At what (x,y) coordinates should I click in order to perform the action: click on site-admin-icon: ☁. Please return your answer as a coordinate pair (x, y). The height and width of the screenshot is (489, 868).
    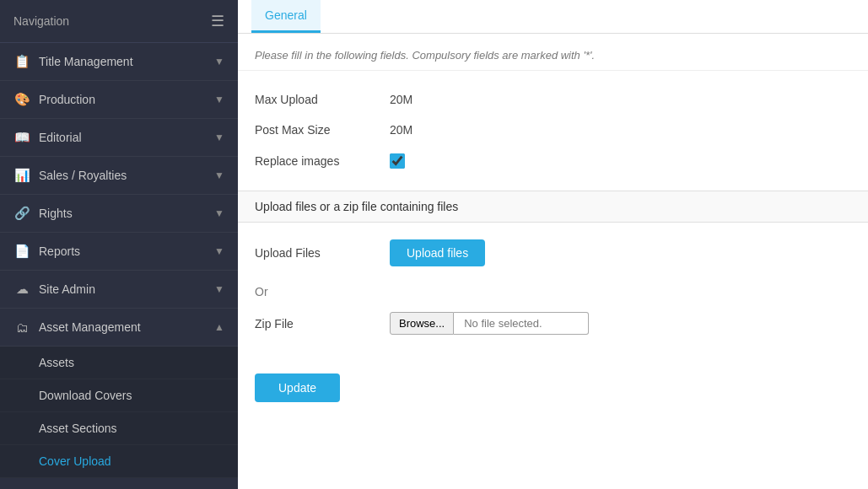
    Looking at the image, I should click on (22, 289).